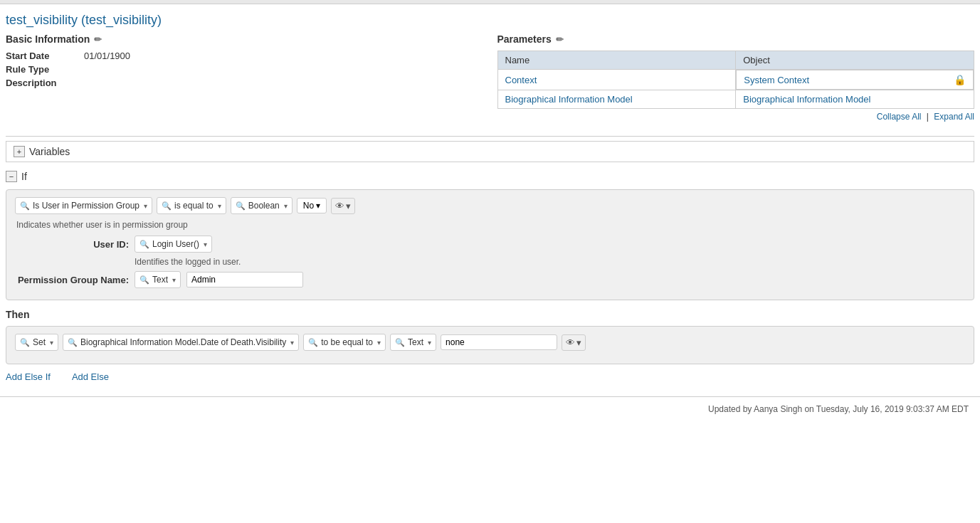  What do you see at coordinates (616, 80) in the screenshot?
I see `params-row1-name: Context` at bounding box center [616, 80].